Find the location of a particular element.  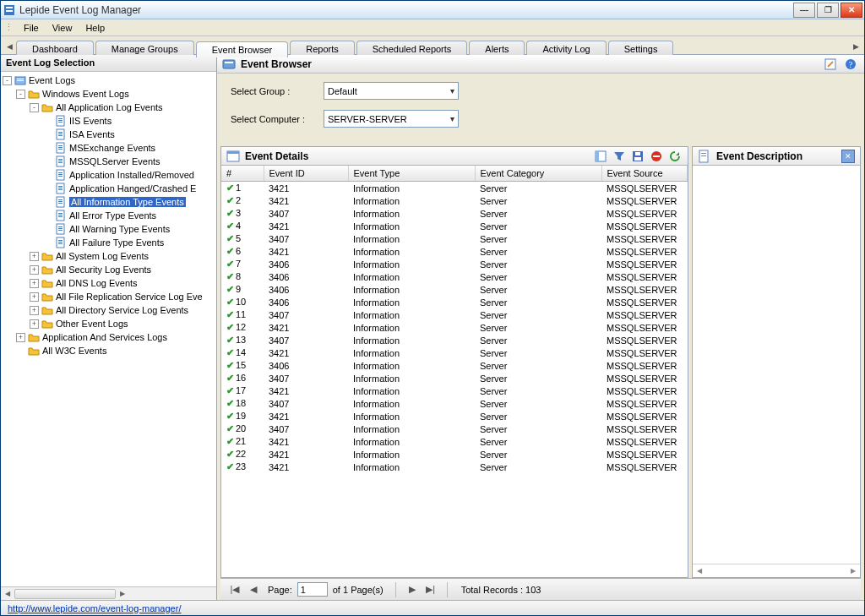

columns-button is located at coordinates (601, 156).